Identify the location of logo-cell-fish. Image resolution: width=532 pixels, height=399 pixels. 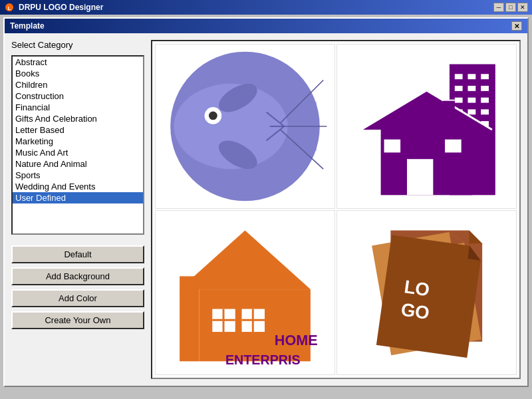
(245, 126).